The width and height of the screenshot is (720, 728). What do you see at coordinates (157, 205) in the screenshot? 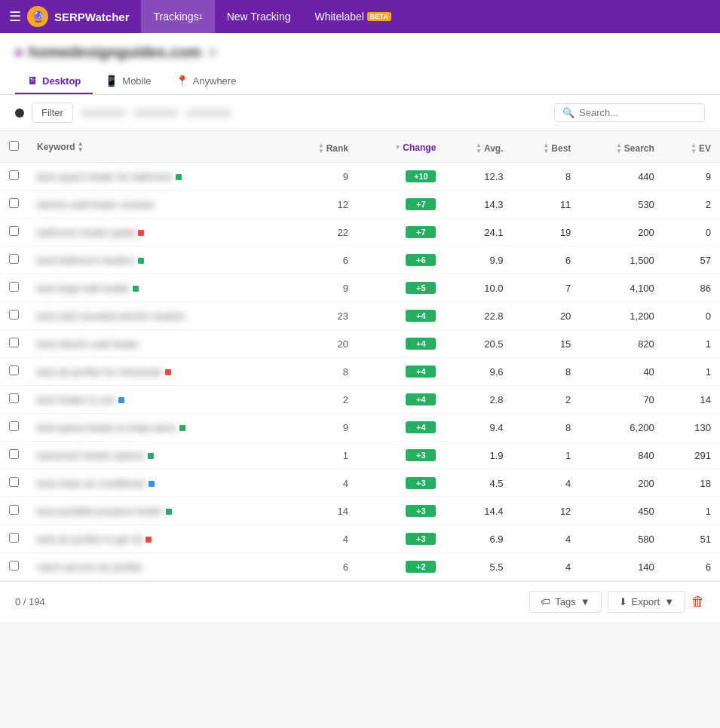
I see `keyword-cell: electric wall heater reviews` at bounding box center [157, 205].